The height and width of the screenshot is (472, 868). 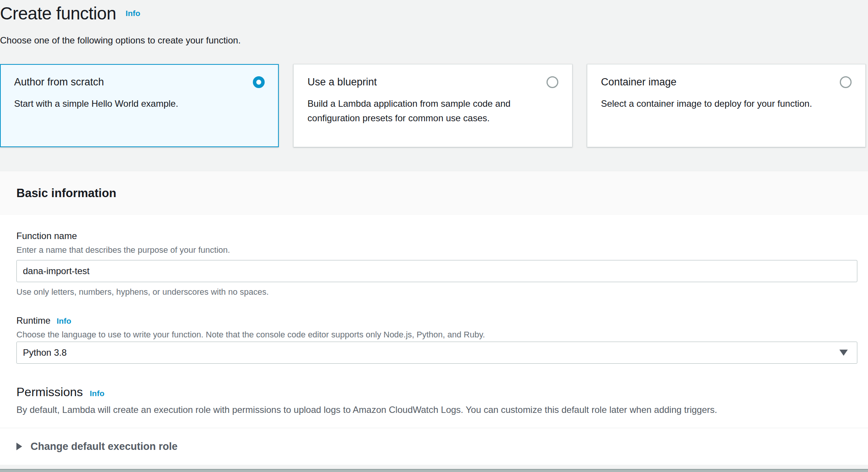 What do you see at coordinates (437, 250) in the screenshot?
I see `function-name-description: Enter a name that describes the purpose …` at bounding box center [437, 250].